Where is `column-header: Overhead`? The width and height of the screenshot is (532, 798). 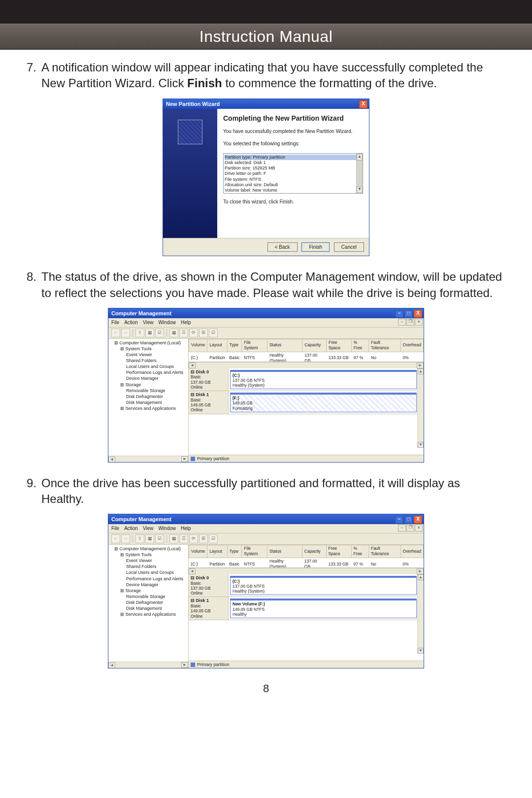 column-header: Overhead is located at coordinates (412, 345).